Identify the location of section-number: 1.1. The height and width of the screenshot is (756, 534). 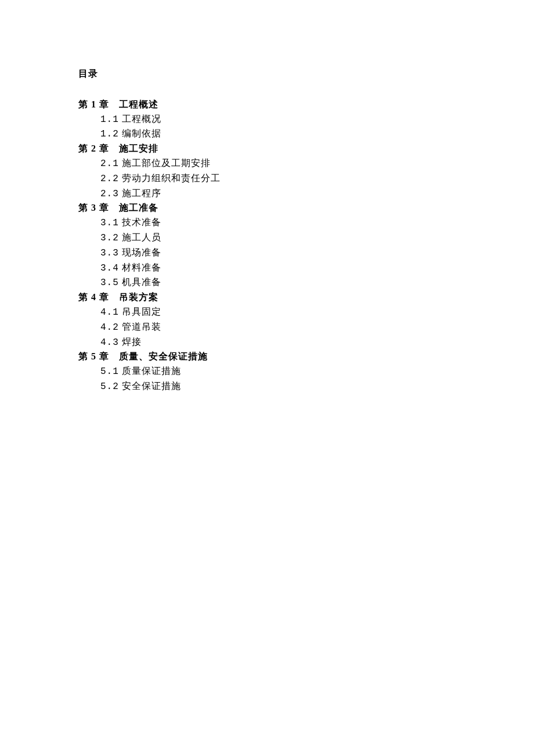
(110, 120).